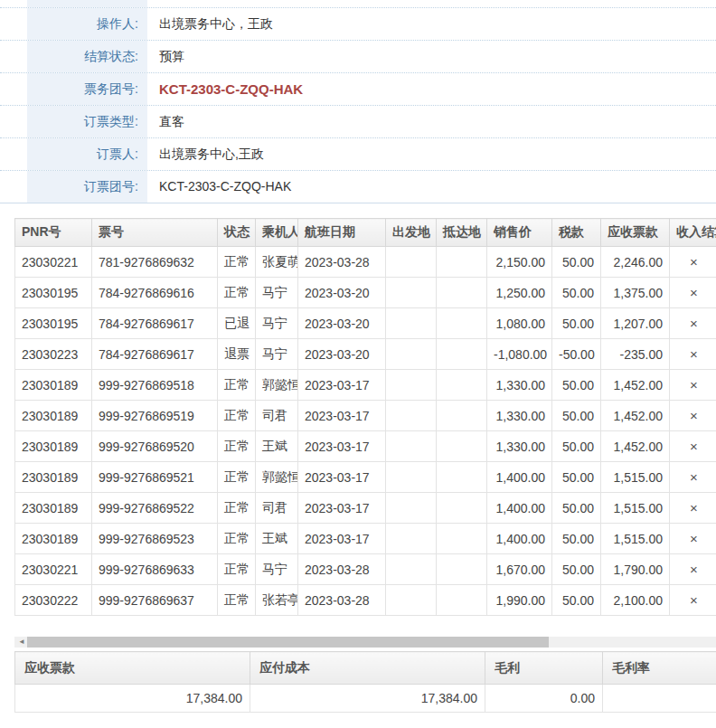  What do you see at coordinates (54, 233) in the screenshot?
I see `col-pnr: PNR号` at bounding box center [54, 233].